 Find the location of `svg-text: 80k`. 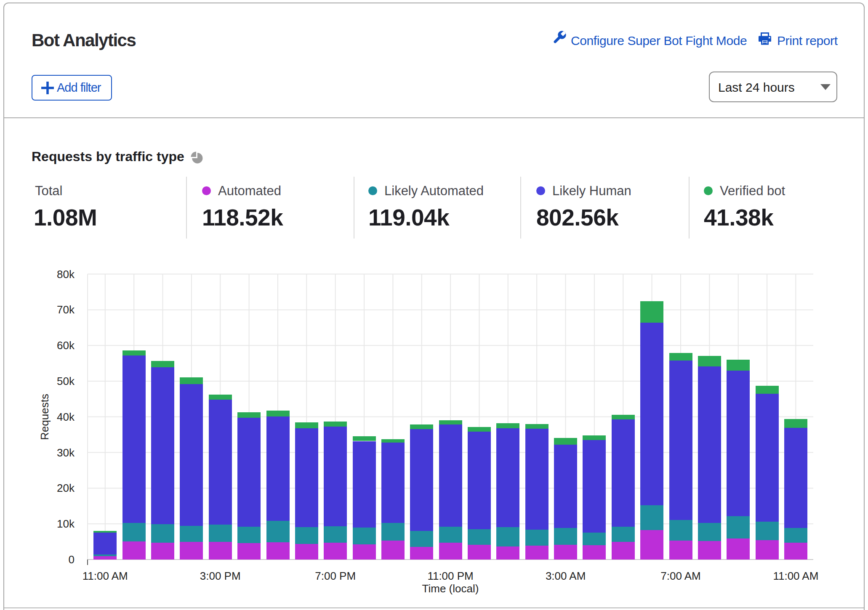

svg-text: 80k is located at coordinates (66, 274).